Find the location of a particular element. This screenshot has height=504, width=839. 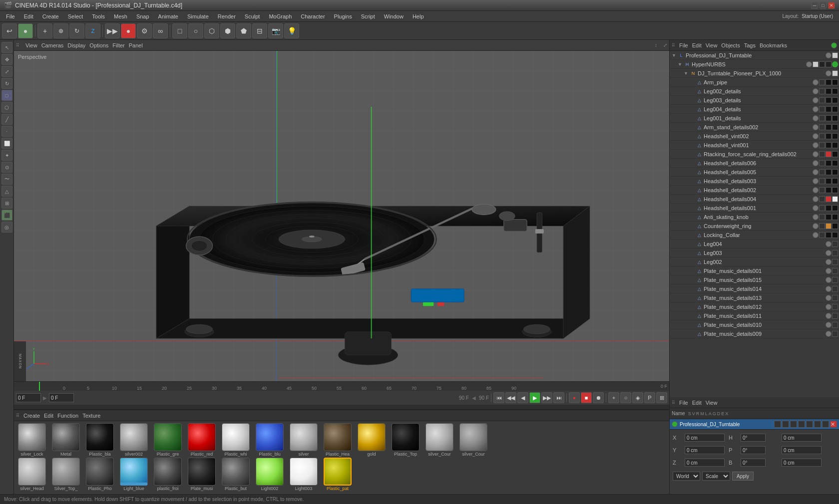

render-hs002 is located at coordinates (822, 136).